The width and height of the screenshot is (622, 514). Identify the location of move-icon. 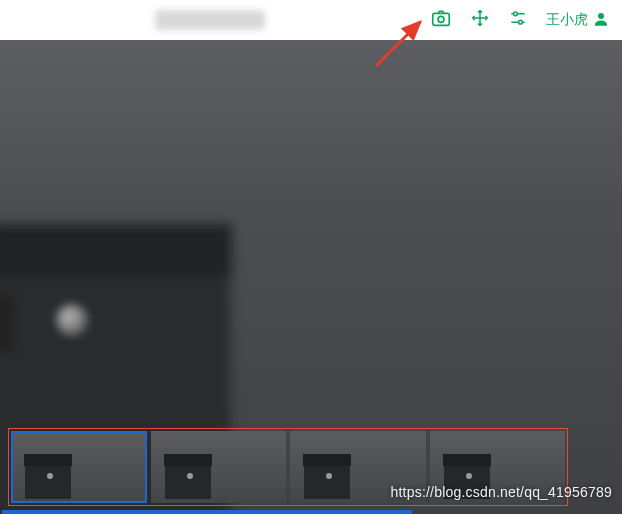
(480, 20).